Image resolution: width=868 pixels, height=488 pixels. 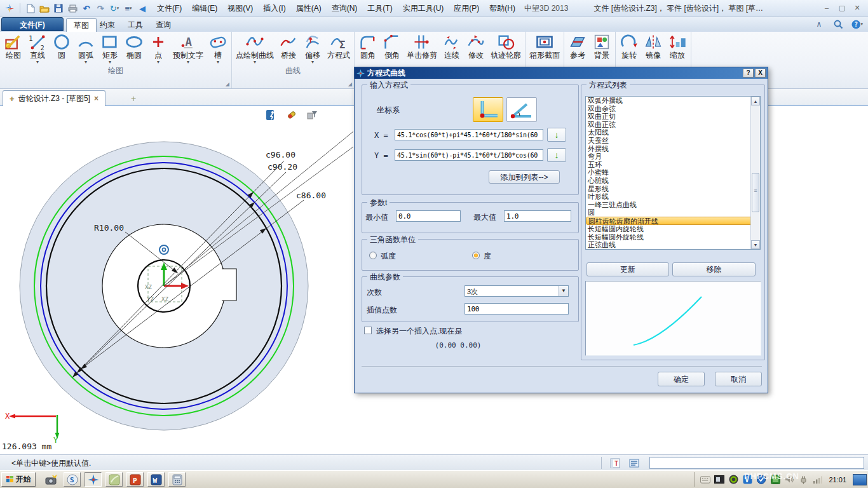 I want to click on ribbon-item-scale: 缩放, so click(x=677, y=50).